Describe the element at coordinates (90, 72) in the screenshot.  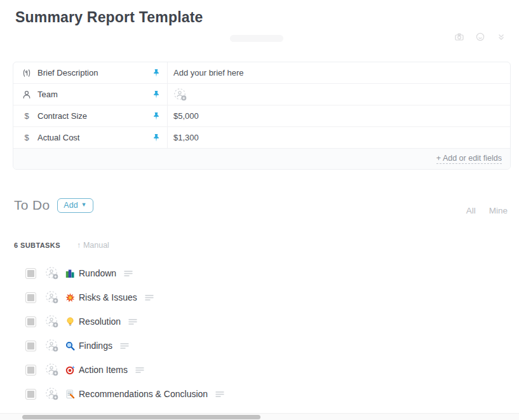
I see `field-label-cell: Brief Description` at that location.